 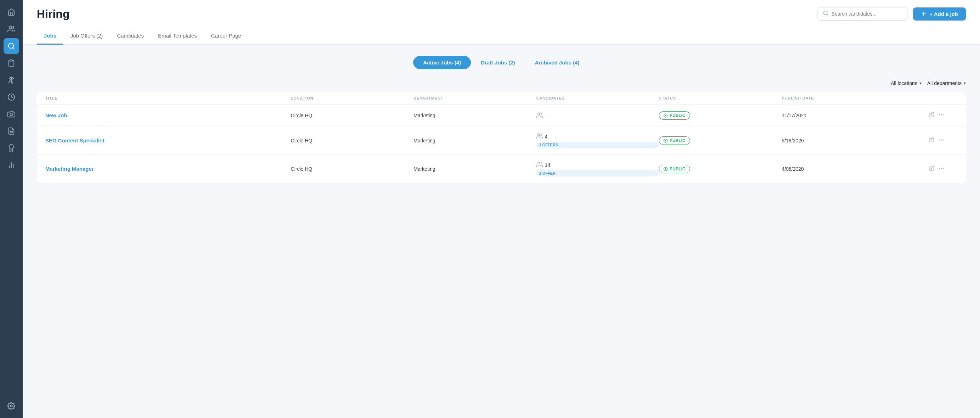 I want to click on tab-jobs: Jobs, so click(x=50, y=36).